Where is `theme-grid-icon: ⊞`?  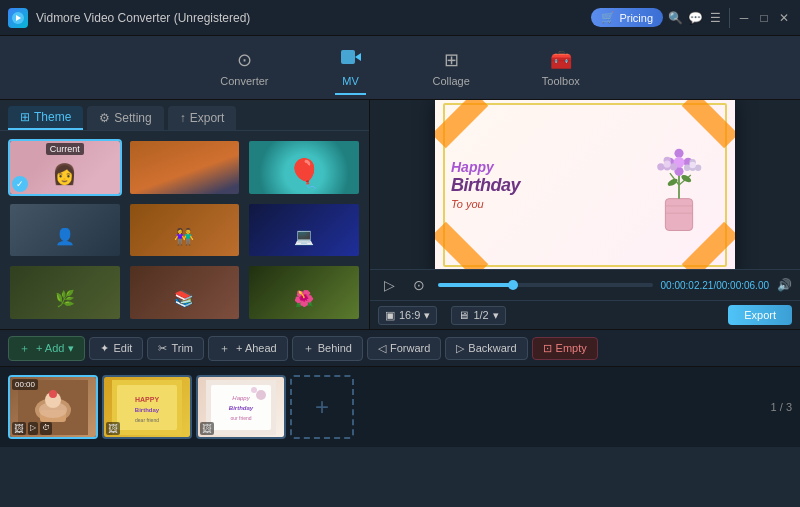
theme-grid-icon: ⊞ is located at coordinates (25, 117).